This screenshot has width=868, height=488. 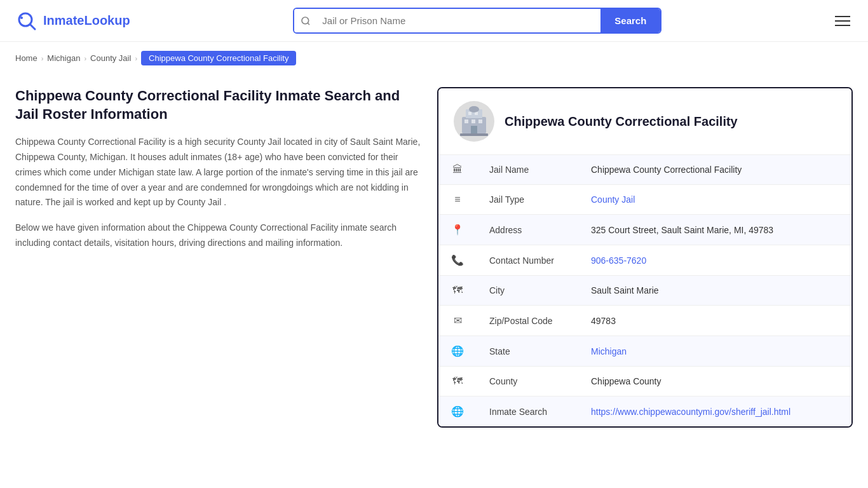 I want to click on search-input, so click(x=459, y=20).